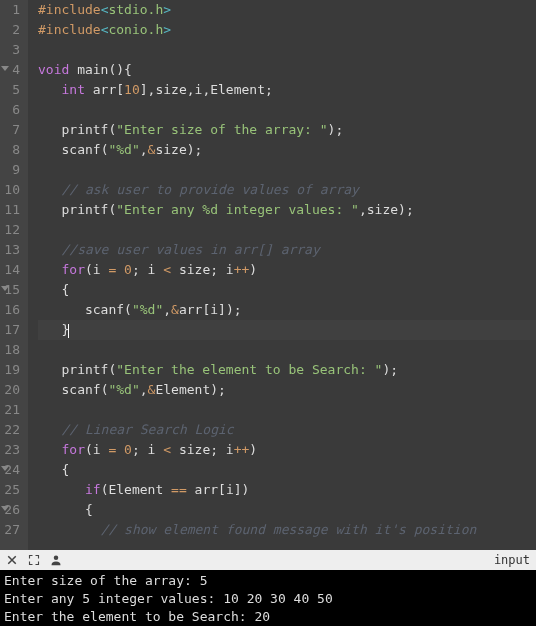  Describe the element at coordinates (12, 230) in the screenshot. I see `line-number: 12` at that location.